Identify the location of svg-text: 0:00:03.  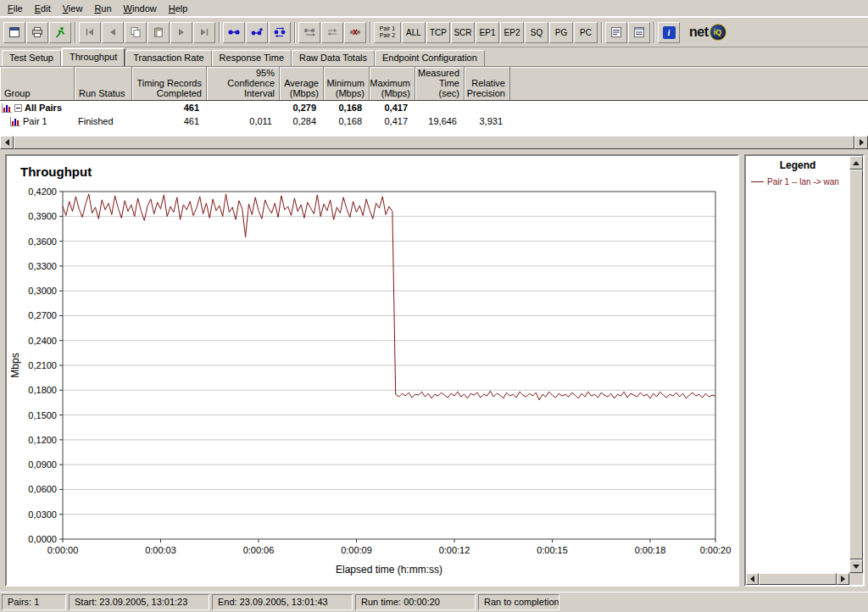
(161, 550).